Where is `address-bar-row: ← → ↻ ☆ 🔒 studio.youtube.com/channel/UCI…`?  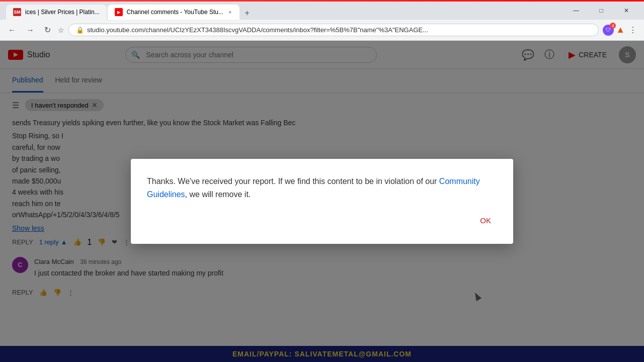
address-bar-row: ← → ↻ ☆ 🔒 studio.youtube.com/channel/UCI… is located at coordinates (322, 30).